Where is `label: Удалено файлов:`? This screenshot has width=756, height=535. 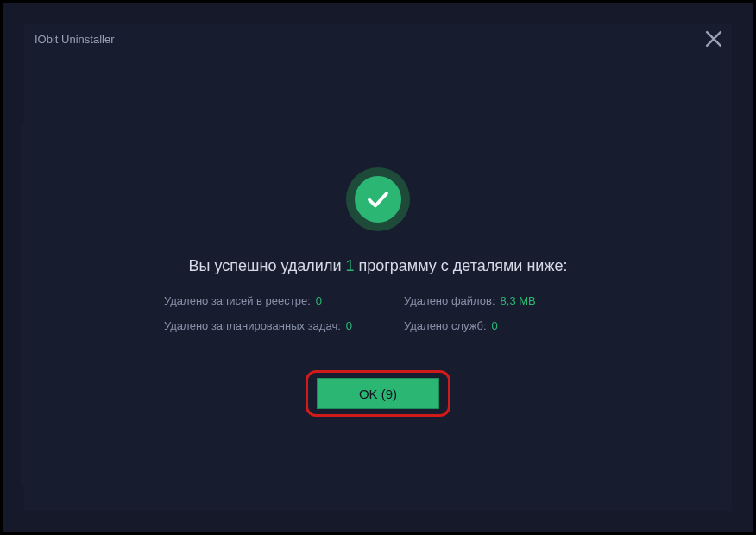 label: Удалено файлов: is located at coordinates (450, 300).